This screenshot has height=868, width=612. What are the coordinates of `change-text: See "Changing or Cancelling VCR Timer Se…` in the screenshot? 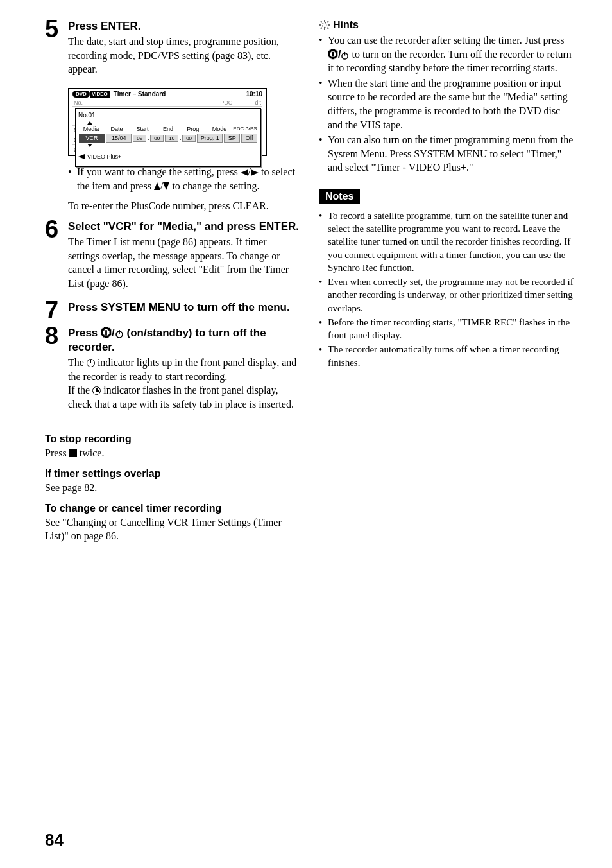 It's located at (172, 529).